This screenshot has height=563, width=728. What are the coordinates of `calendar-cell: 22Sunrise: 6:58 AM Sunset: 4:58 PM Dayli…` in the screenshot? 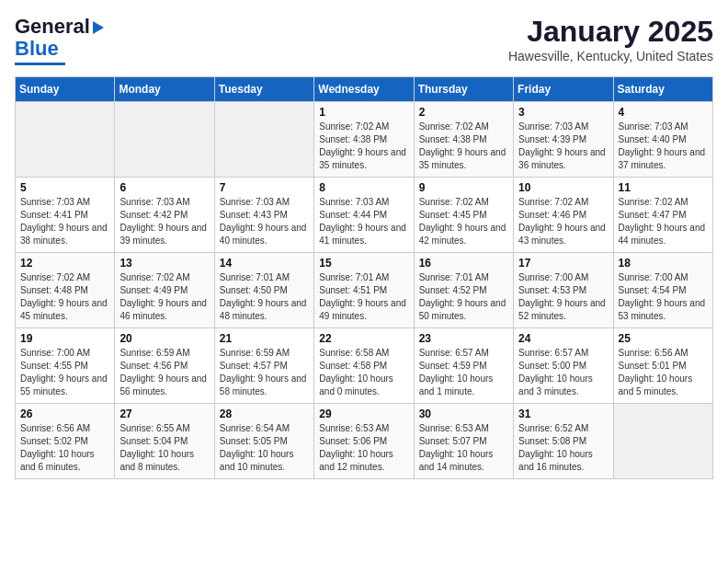 It's located at (364, 366).